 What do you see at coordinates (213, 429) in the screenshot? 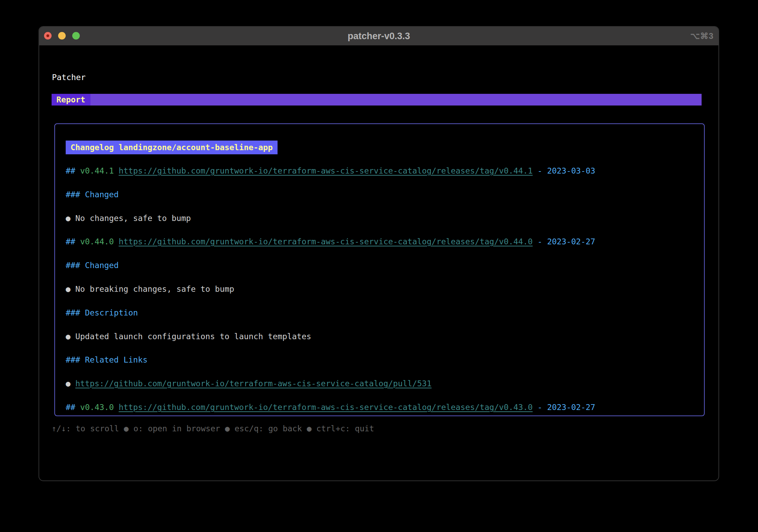
I see `help-bar: ↑/↓: to scroll ● o: open in browser ● es…` at bounding box center [213, 429].